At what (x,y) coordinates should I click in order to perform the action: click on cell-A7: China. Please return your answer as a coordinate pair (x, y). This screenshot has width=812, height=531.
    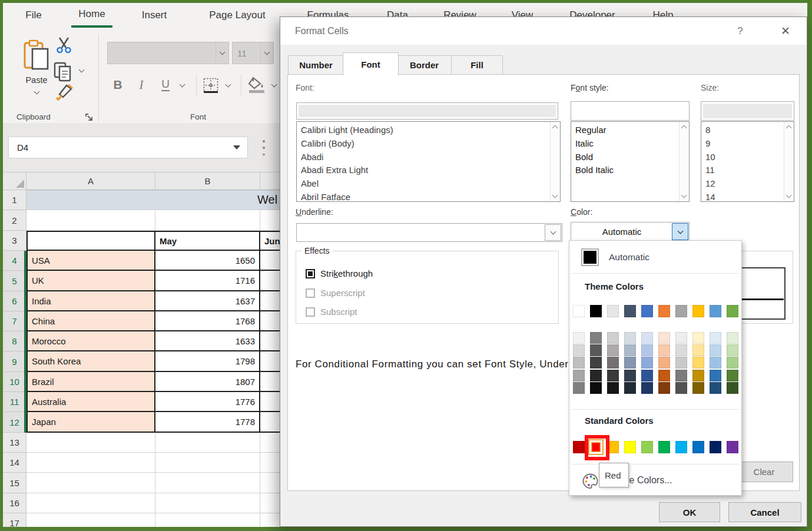
    Looking at the image, I should click on (91, 321).